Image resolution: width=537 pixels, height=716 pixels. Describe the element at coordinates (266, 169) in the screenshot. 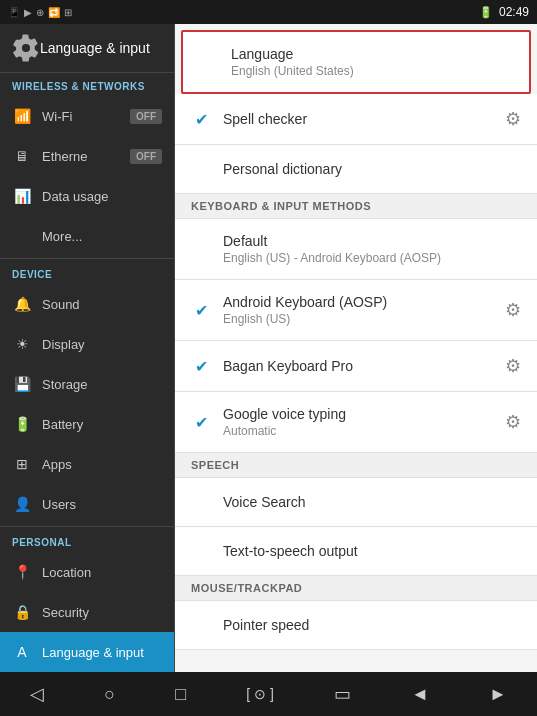

I see `personal-dict-left: Personal dictionary` at that location.